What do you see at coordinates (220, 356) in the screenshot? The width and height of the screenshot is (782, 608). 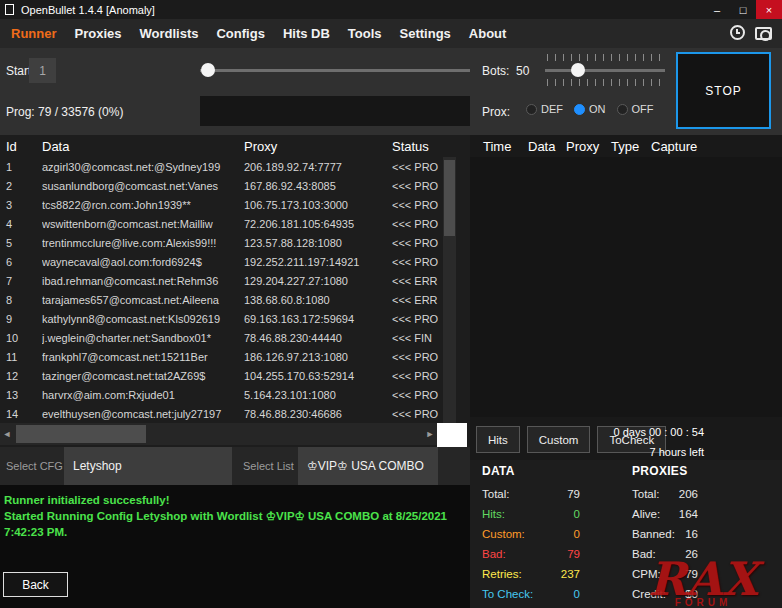 I see `table-row: 11frankphl7@comcast.net:15211Ber186.126.…` at bounding box center [220, 356].